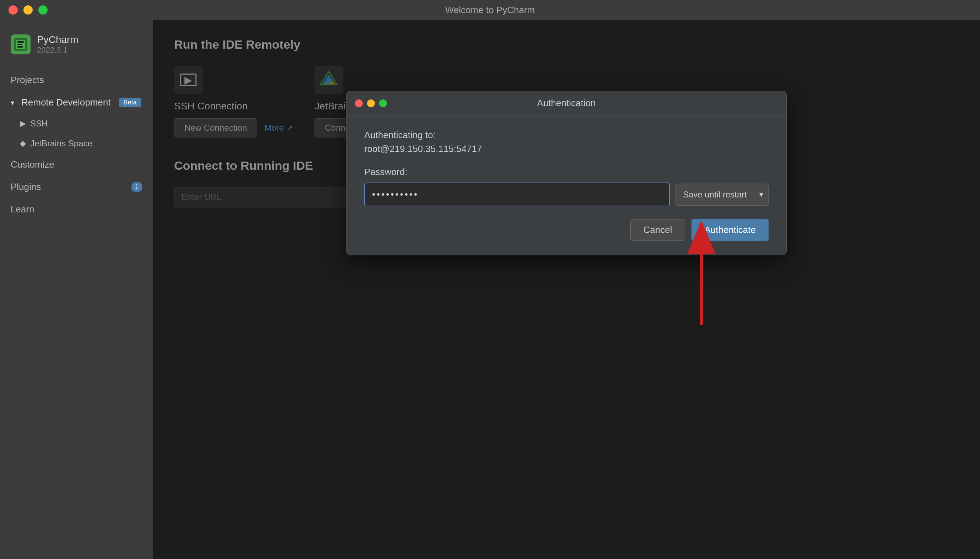  Describe the element at coordinates (371, 103) in the screenshot. I see `dialog-window-controls` at that location.